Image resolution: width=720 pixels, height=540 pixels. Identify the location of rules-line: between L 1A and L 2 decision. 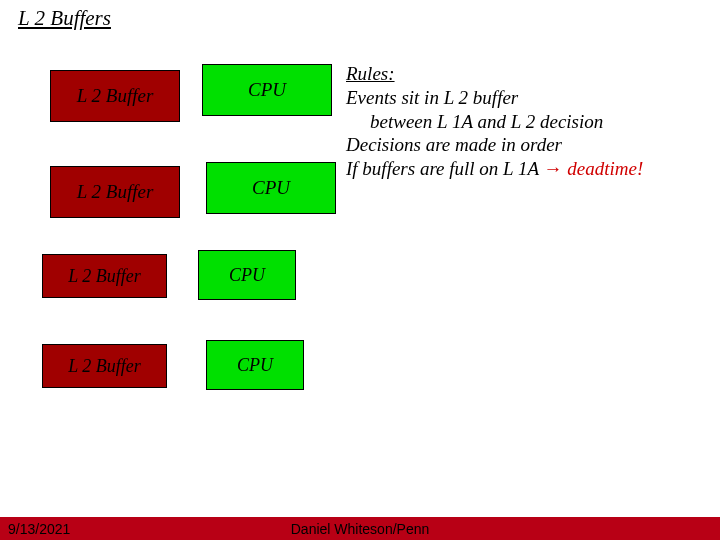
(494, 122).